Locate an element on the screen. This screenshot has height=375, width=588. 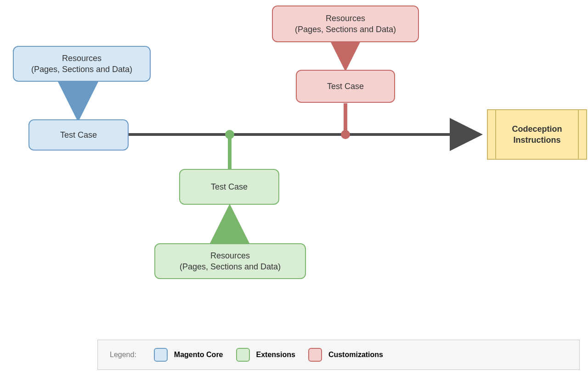
green-resources-line2: (Pages, Sections and Data) is located at coordinates (230, 267).